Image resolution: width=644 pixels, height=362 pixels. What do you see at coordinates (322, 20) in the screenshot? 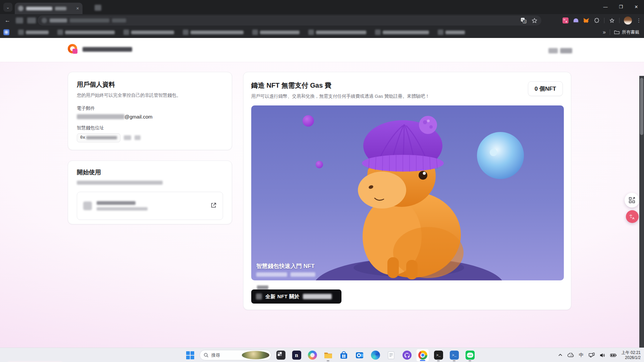
I see `browser-toolbar: ← G文 中A` at bounding box center [322, 20].